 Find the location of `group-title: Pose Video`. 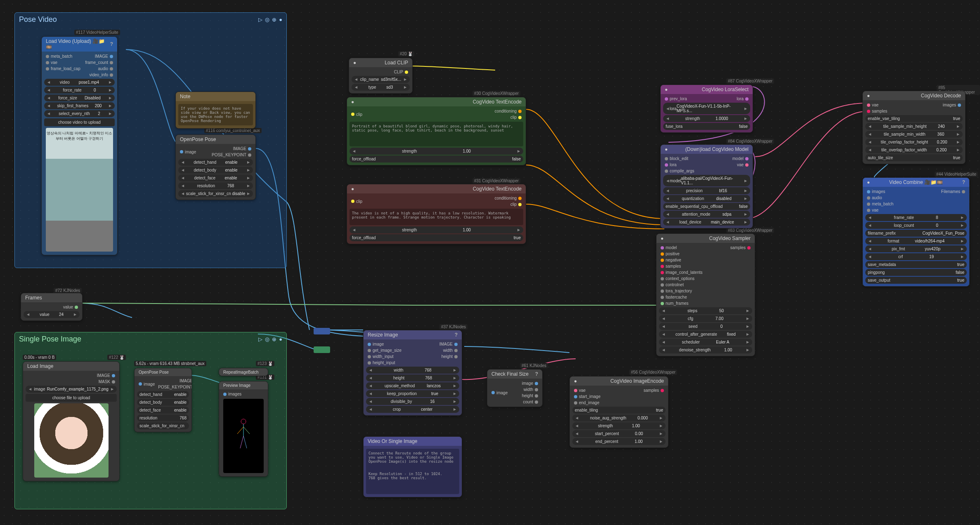

group-title: Pose Video is located at coordinates (38, 20).